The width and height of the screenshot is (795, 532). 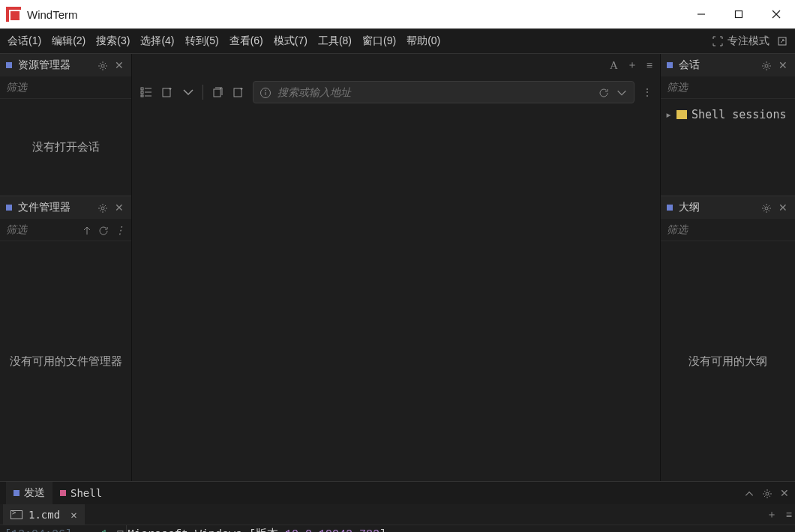 I want to click on outline-header: 大纲 ✕, so click(x=728, y=208).